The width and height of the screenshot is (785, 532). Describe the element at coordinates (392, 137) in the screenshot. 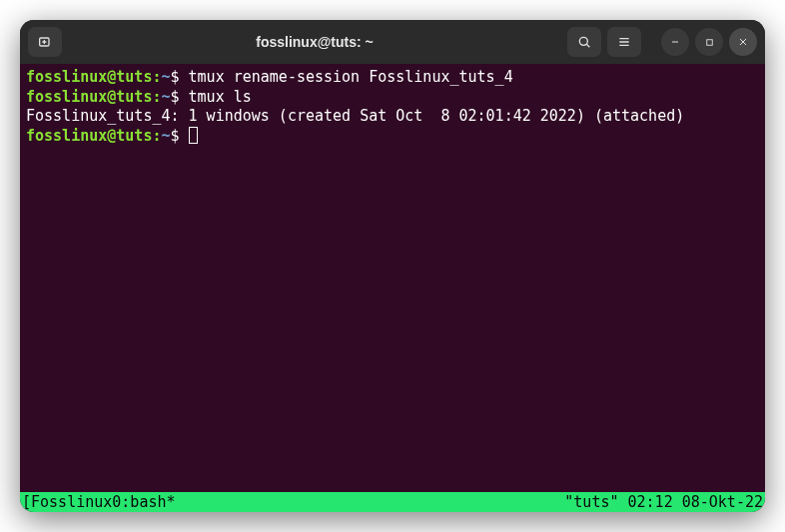

I see `terminal-line: fosslinux@tuts:~$` at that location.